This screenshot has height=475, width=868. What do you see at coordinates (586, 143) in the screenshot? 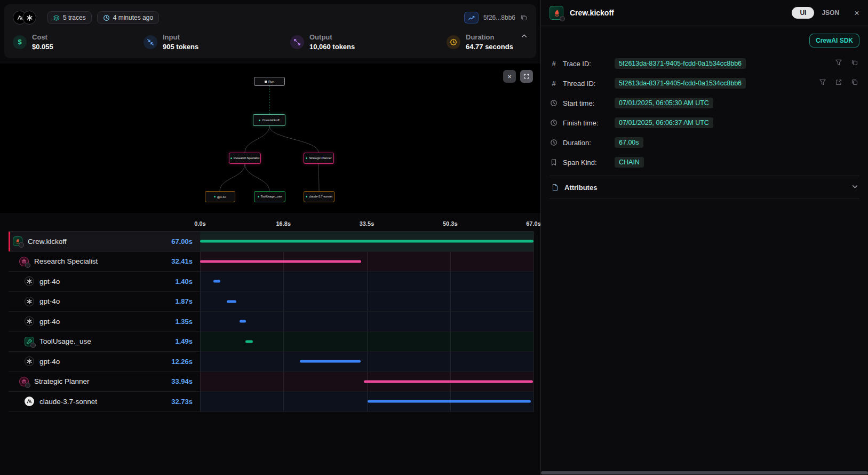
I see `field-label: Duration:` at bounding box center [586, 143].